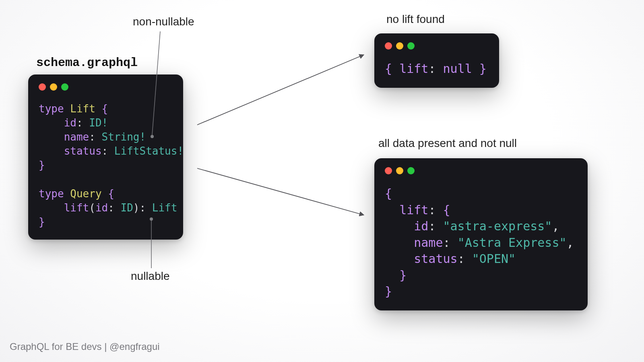  What do you see at coordinates (437, 60) in the screenshot?
I see `response-null-window: { lift: null }` at bounding box center [437, 60].